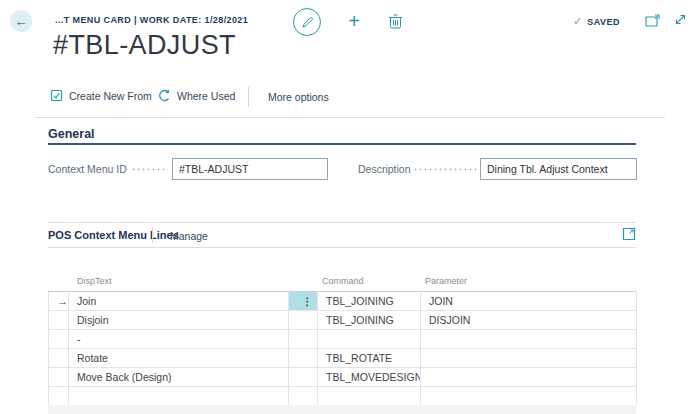 The height and width of the screenshot is (414, 700). What do you see at coordinates (343, 320) in the screenshot?
I see `table-row: Disjoin TBL_JOINING DISJOIN` at bounding box center [343, 320].